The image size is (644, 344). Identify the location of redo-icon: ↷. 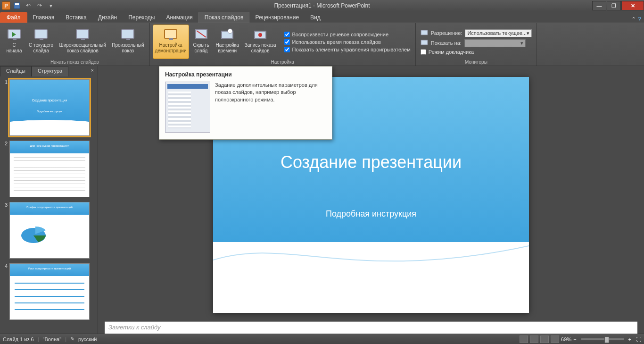
(40, 6).